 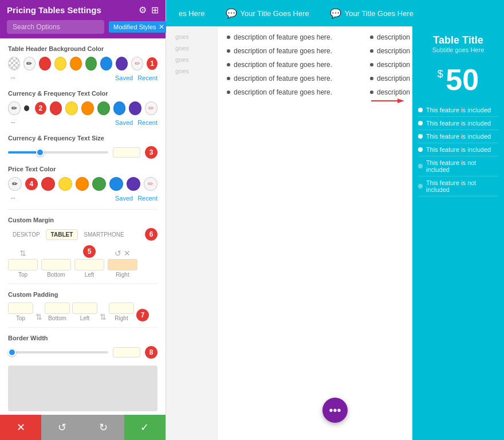 I want to click on margin-left-input, so click(x=89, y=265).